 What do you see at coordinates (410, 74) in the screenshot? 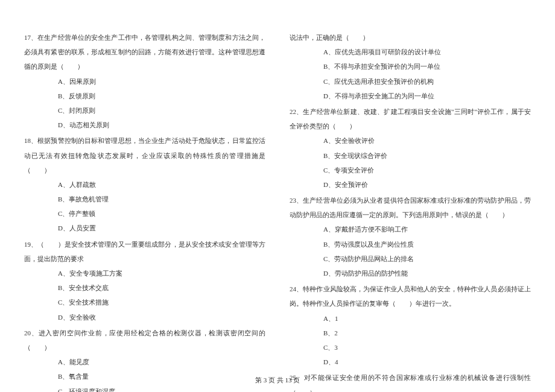
I see `options-list: A、应优先选用项目可研阶段的设计单位 B、不得与承担安全预评价的为同一单位 C、…` at bounding box center [410, 74].